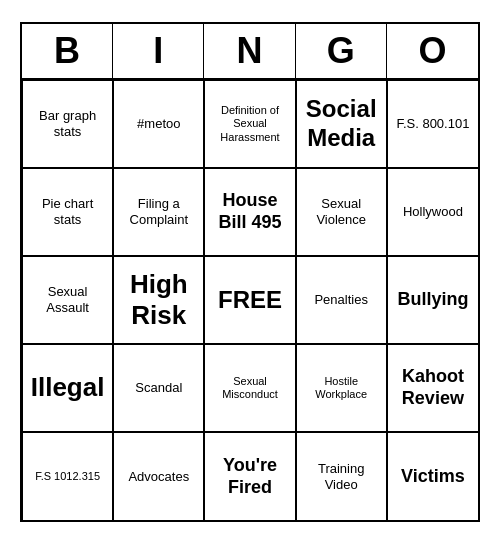 The image size is (500, 544). I want to click on bingo-header: BINGO, so click(250, 52).